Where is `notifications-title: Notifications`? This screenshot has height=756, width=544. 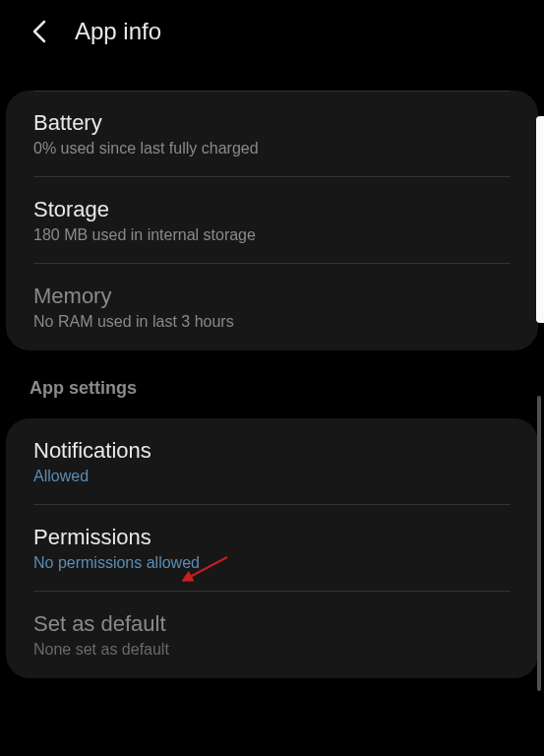
notifications-title: Notifications is located at coordinates (272, 451).